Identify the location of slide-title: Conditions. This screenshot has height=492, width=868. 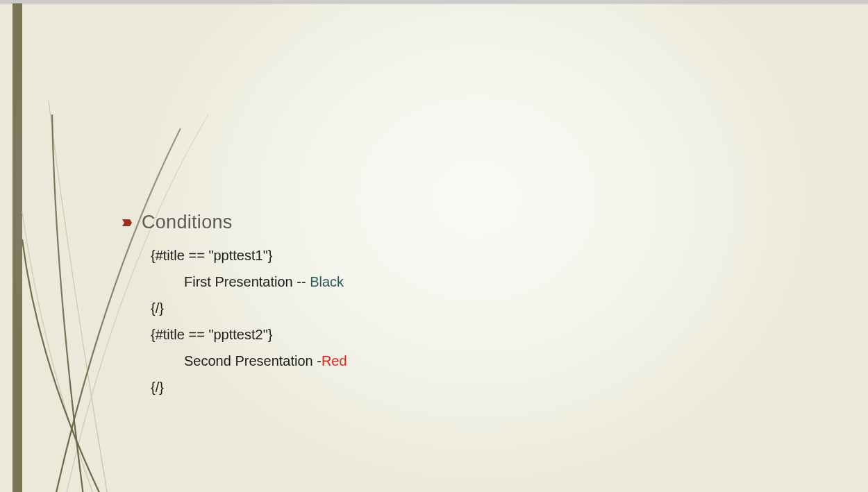
(187, 222).